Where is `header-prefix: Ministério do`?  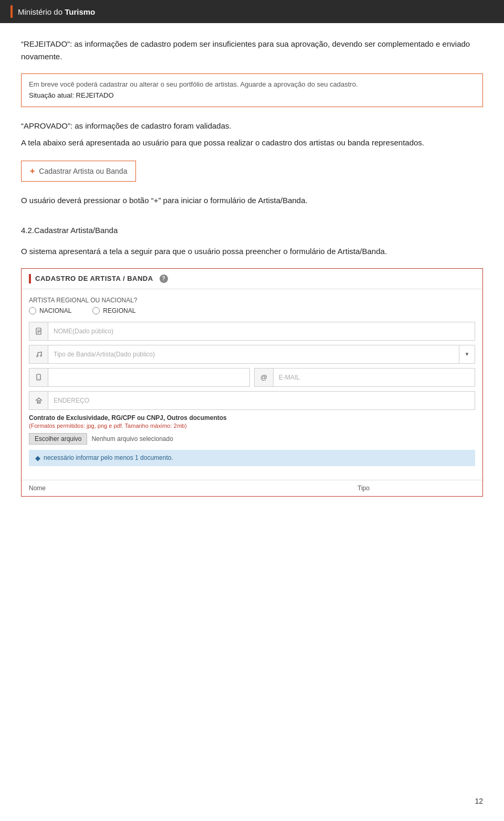 header-prefix: Ministério do is located at coordinates (41, 12).